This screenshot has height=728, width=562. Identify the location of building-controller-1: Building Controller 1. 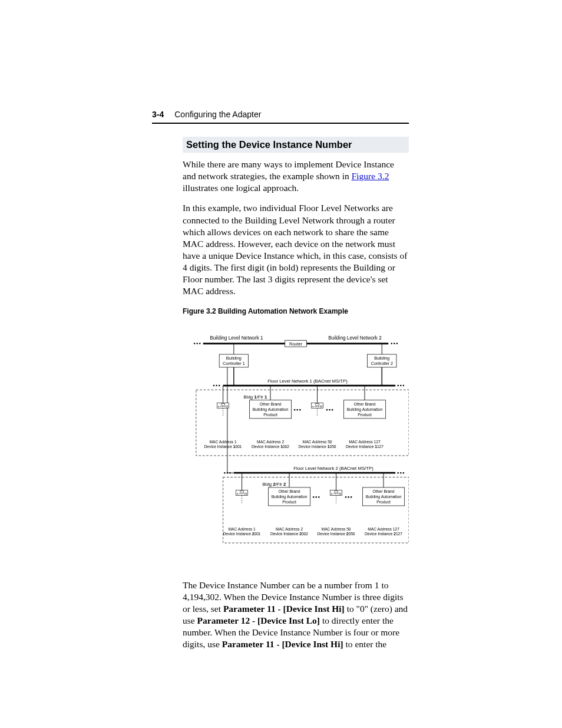
(233, 361).